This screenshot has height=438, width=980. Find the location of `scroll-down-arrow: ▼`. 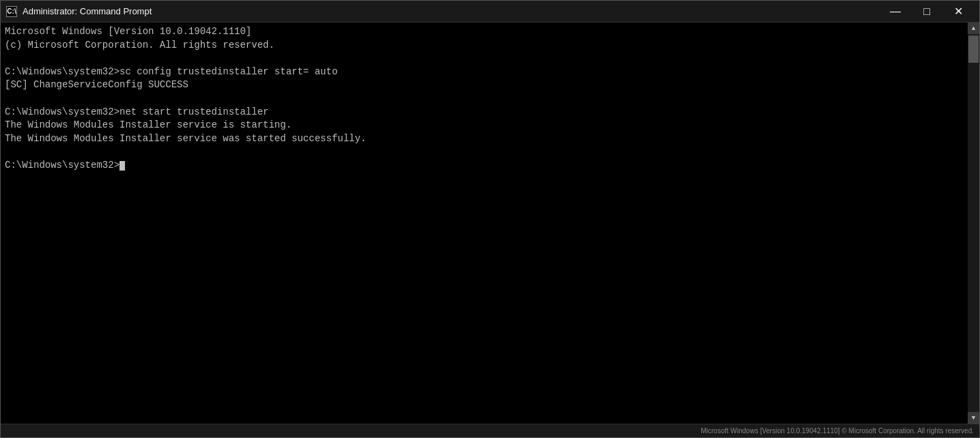

scroll-down-arrow: ▼ is located at coordinates (974, 418).